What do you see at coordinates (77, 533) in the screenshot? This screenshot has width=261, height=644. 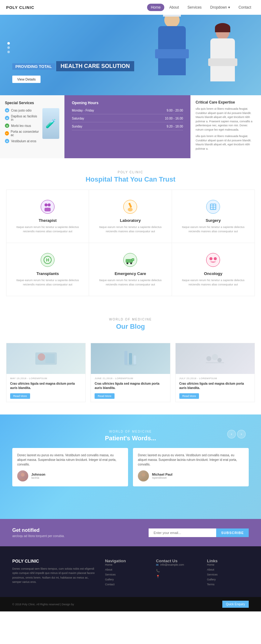 I see `newsletter-text: Get notified aecloqu ad litora torquent …` at bounding box center [77, 533].